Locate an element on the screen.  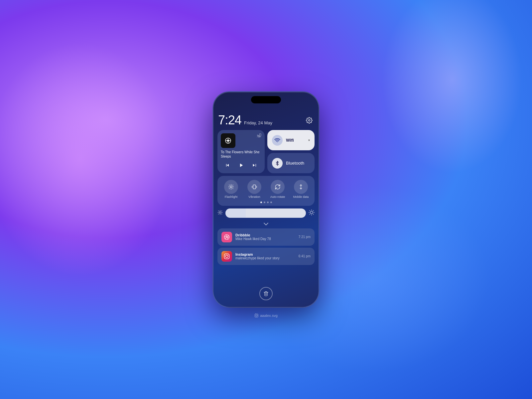
album-art is located at coordinates (228, 141).